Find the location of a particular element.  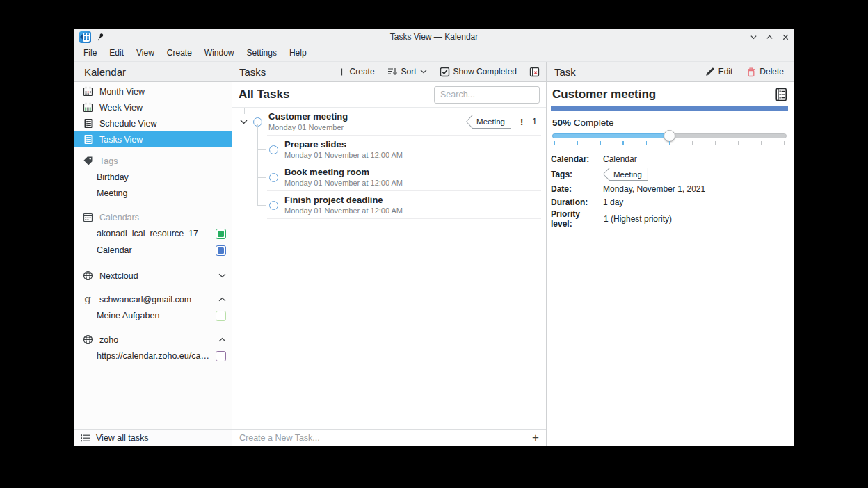

calendar-week-icon is located at coordinates (88, 108).